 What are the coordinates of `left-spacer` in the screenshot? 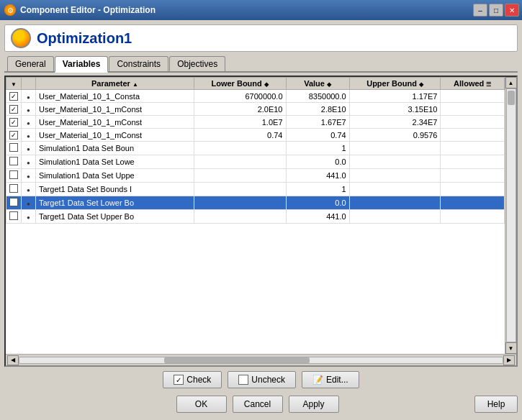 It's located at (22, 404).